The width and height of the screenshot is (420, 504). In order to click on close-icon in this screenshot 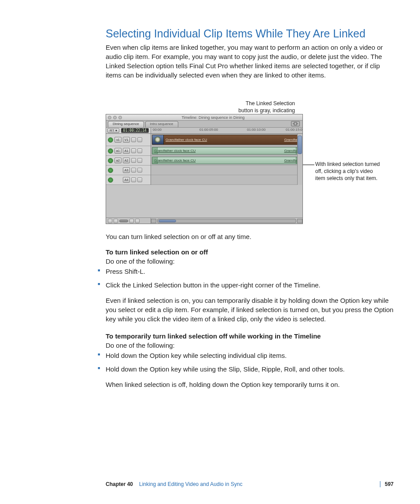, I will do `click(110, 118)`.